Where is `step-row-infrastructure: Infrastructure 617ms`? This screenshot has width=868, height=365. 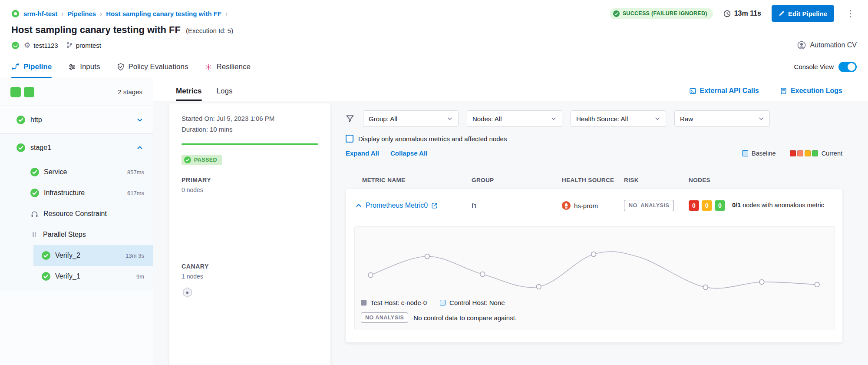
step-row-infrastructure: Infrastructure 617ms is located at coordinates (76, 193).